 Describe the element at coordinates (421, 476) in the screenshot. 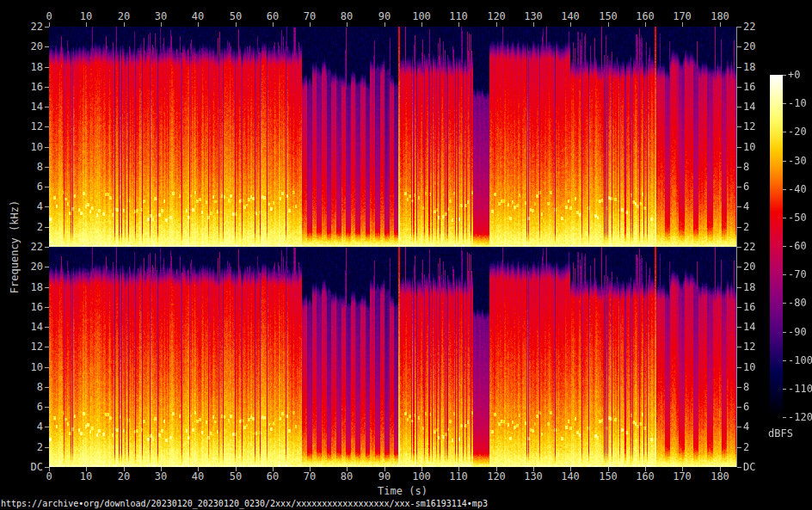

I see `x-tick-label-bottom: 100` at that location.